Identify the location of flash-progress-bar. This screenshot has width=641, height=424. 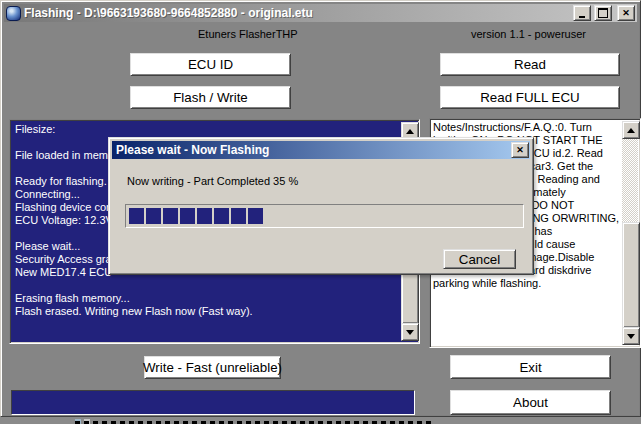
(213, 402).